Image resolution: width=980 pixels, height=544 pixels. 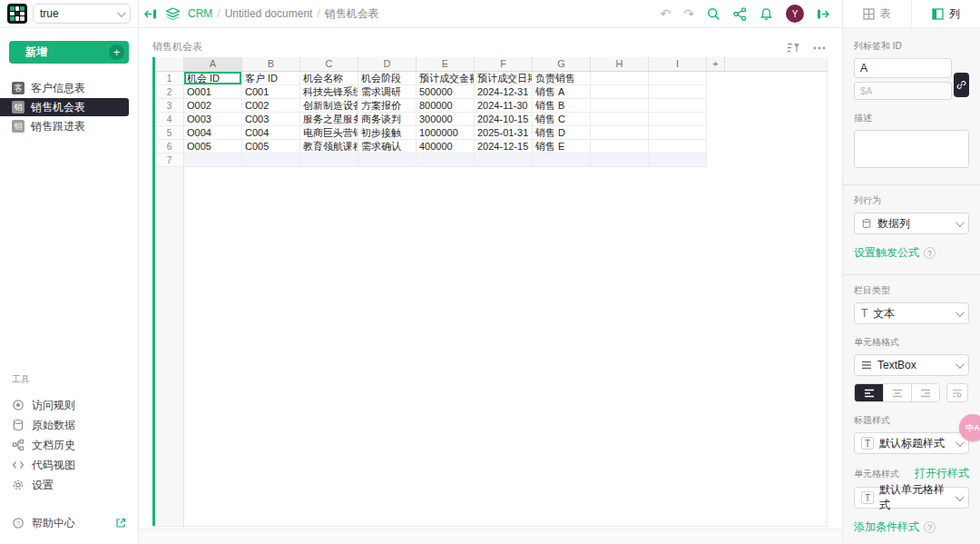 What do you see at coordinates (329, 93) in the screenshot?
I see `grid-cell-C2: 科技先锋系统...` at bounding box center [329, 93].